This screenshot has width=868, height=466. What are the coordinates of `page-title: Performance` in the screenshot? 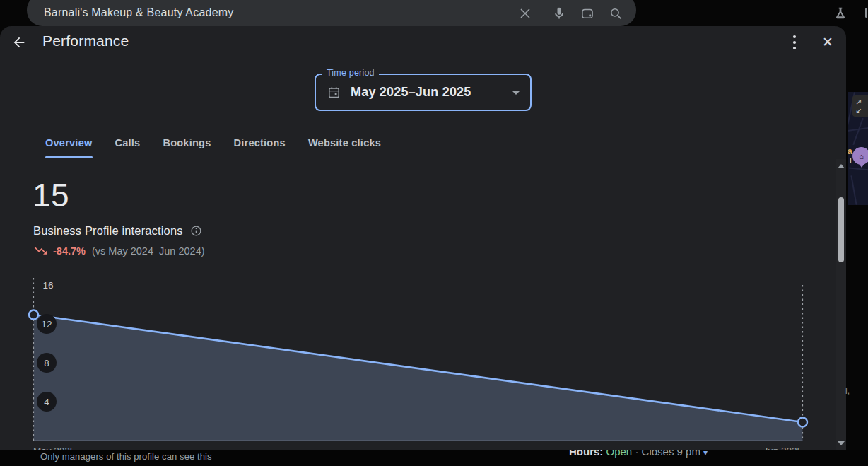 It's located at (86, 41).